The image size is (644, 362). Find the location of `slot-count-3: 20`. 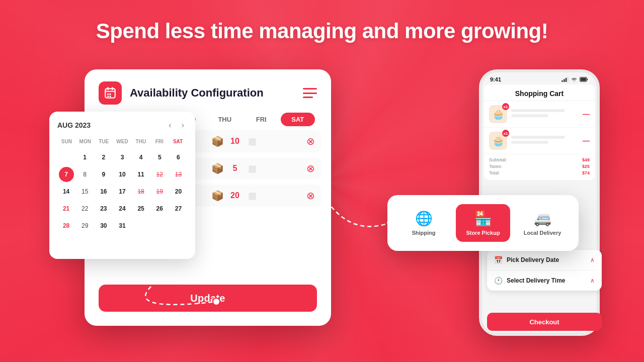

slot-count-3: 20 is located at coordinates (235, 196).